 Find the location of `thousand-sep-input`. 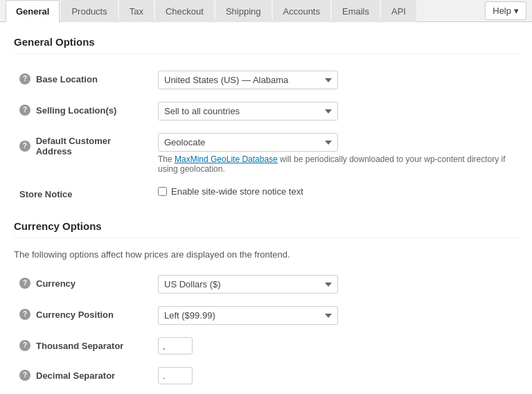

thousand-sep-input is located at coordinates (175, 346).